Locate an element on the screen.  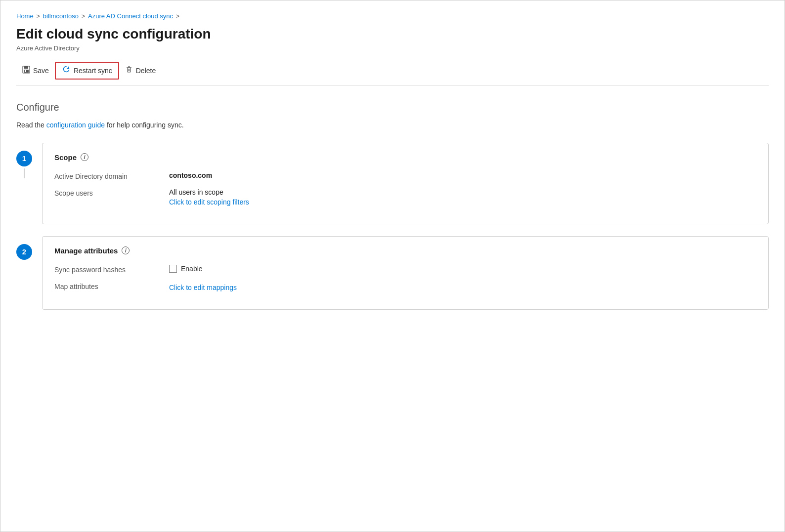
map-attributes-label: Map attributes is located at coordinates (109, 286).